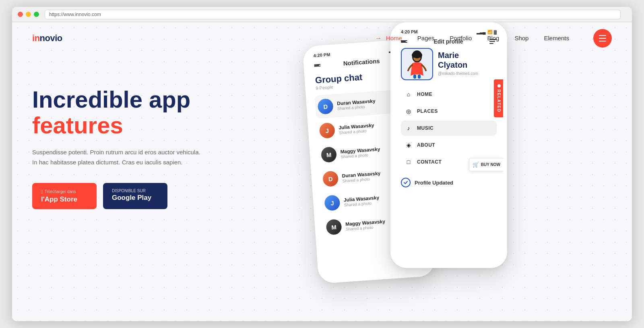  What do you see at coordinates (135, 196) in the screenshot?
I see `googleplay-button: DISPONIBLE SUR Google Play` at bounding box center [135, 196].